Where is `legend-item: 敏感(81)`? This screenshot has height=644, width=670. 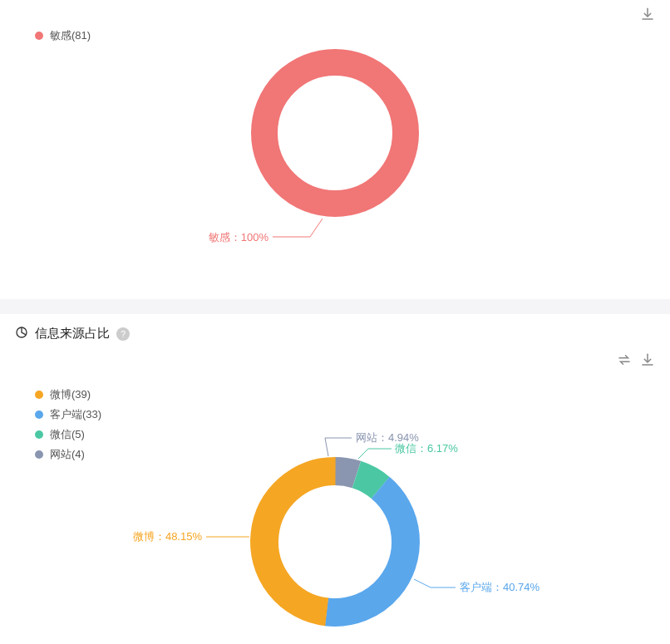 legend-item: 敏感(81) is located at coordinates (63, 36).